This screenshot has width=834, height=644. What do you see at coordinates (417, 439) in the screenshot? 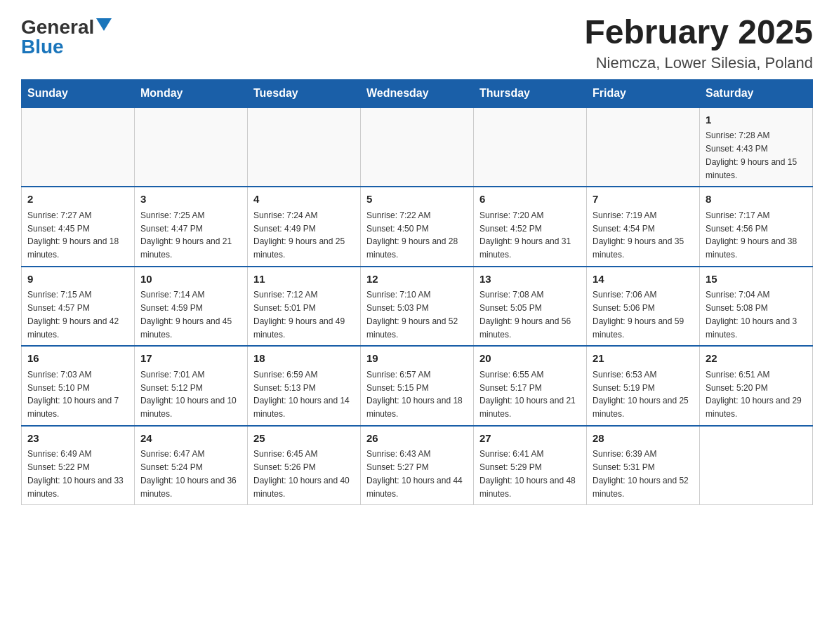
I see `day-number: 26` at bounding box center [417, 439].